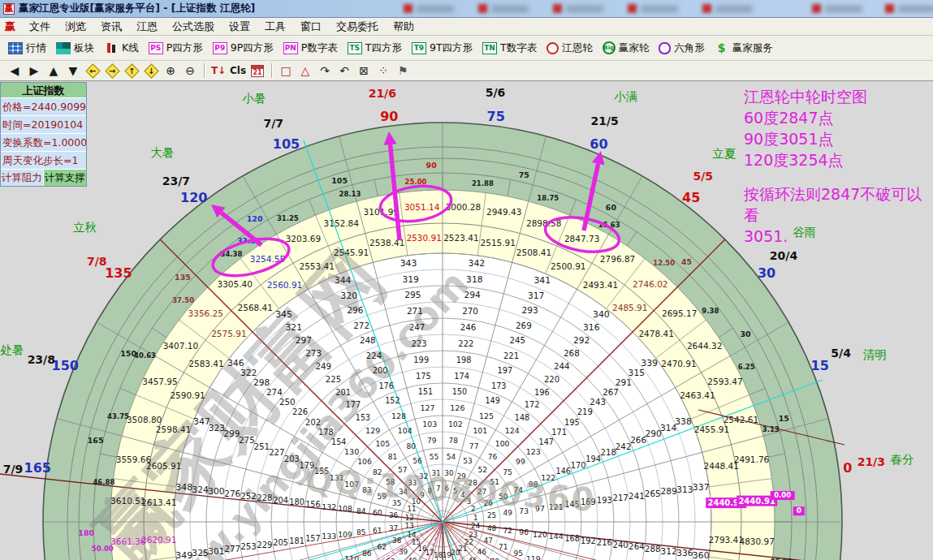  What do you see at coordinates (286, 71) in the screenshot?
I see `draw-button-draw-square: □` at bounding box center [286, 71].